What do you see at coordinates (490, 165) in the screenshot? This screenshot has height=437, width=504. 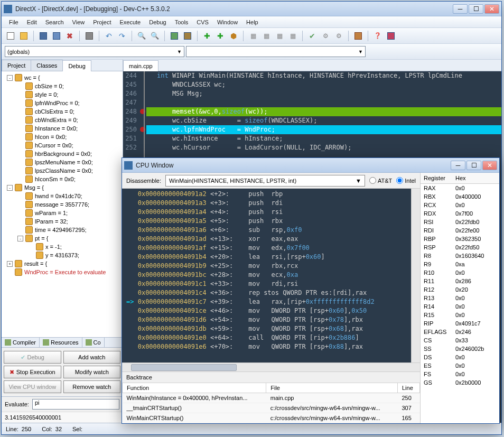 I see `cpu-close-button: ✕` at bounding box center [490, 165].